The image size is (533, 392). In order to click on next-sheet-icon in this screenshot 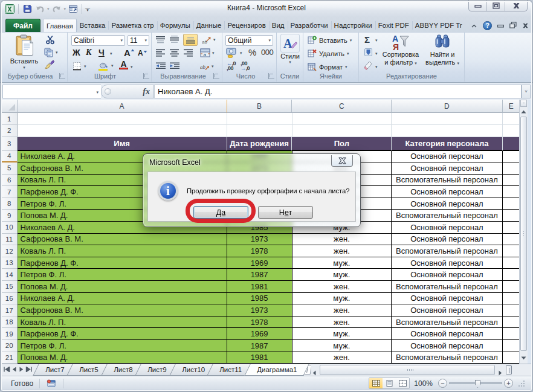, I will do `click(21, 370)`.